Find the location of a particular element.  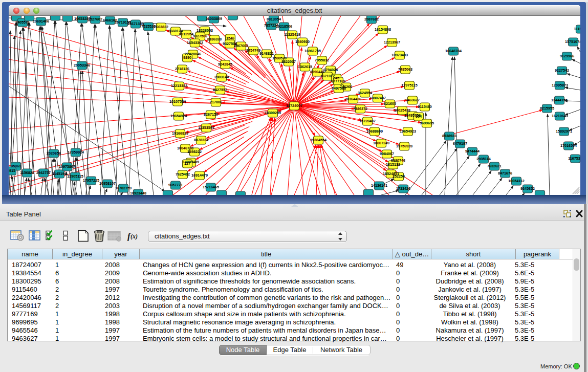

svg-text: 8454749 is located at coordinates (253, 50).